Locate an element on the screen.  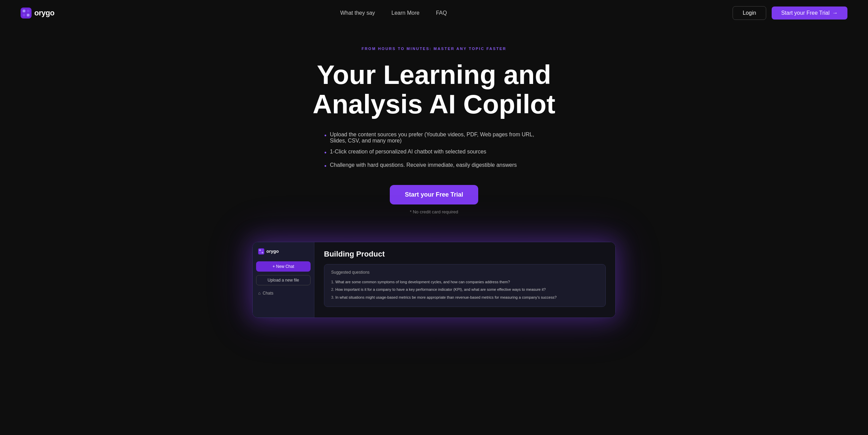
chats-label-text: Chats is located at coordinates (268, 293).